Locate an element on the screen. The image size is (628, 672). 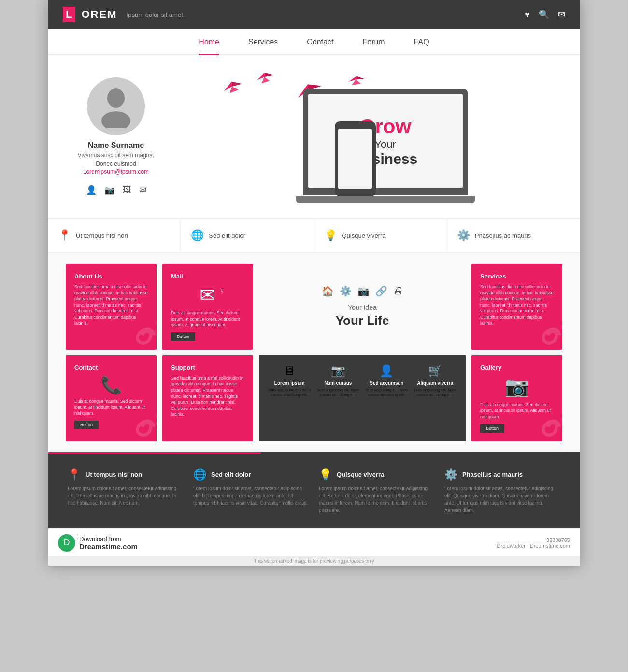
center-icon-home: 🏠 is located at coordinates (328, 291).